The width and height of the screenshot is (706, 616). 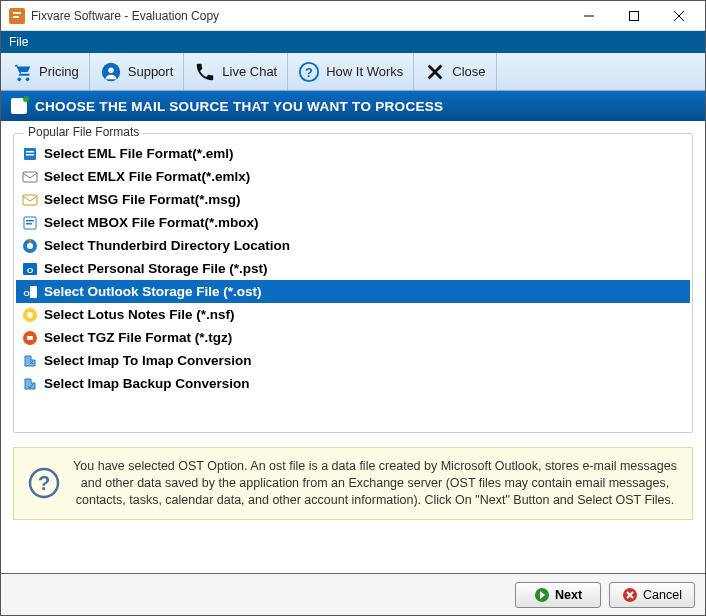 What do you see at coordinates (236, 72) in the screenshot?
I see `toolbar-livechat: Live Chat` at bounding box center [236, 72].